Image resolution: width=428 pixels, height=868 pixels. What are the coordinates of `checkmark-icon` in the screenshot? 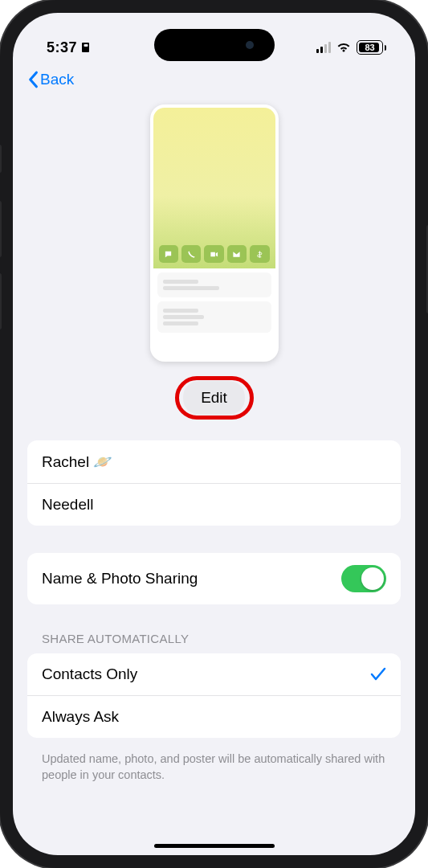 It's located at (378, 674).